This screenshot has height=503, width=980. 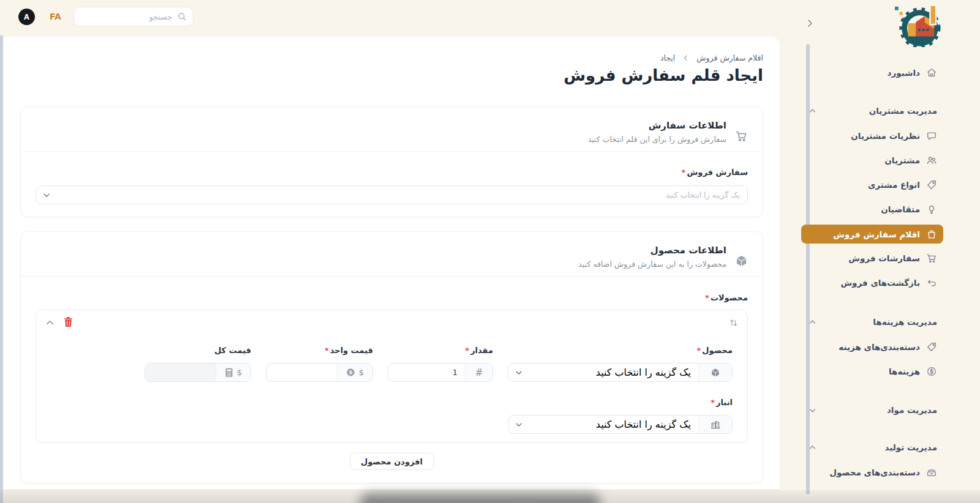 What do you see at coordinates (932, 136) in the screenshot?
I see `chat-icon` at bounding box center [932, 136].